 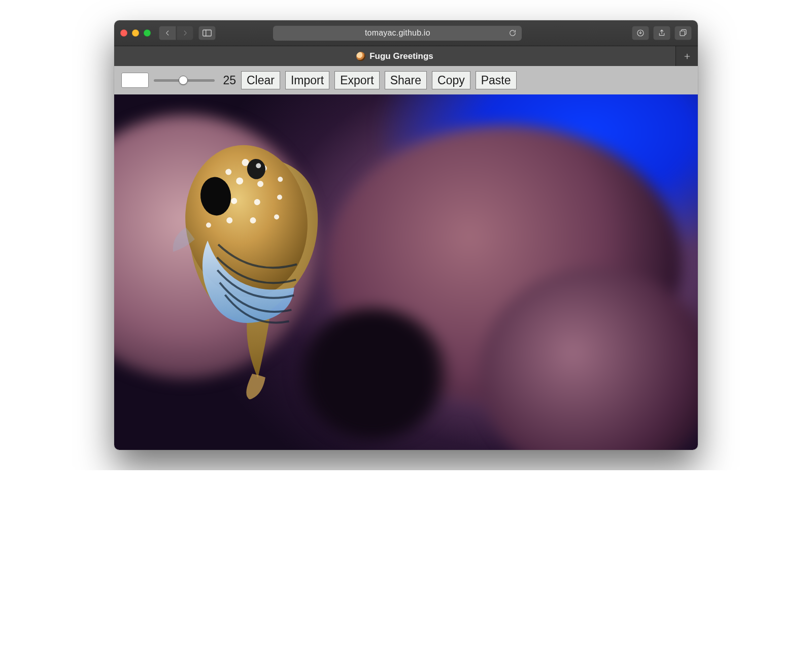 I want to click on copy-button: Copy, so click(x=451, y=80).